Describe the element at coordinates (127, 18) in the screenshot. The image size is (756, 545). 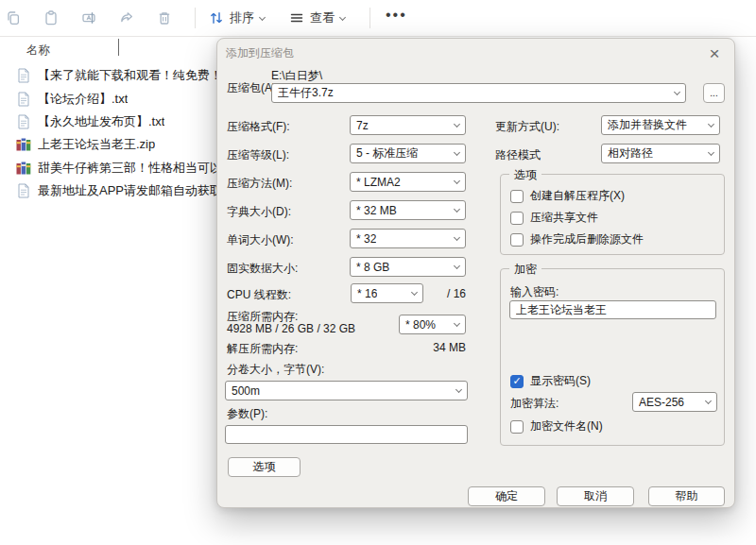
I see `share-button` at that location.